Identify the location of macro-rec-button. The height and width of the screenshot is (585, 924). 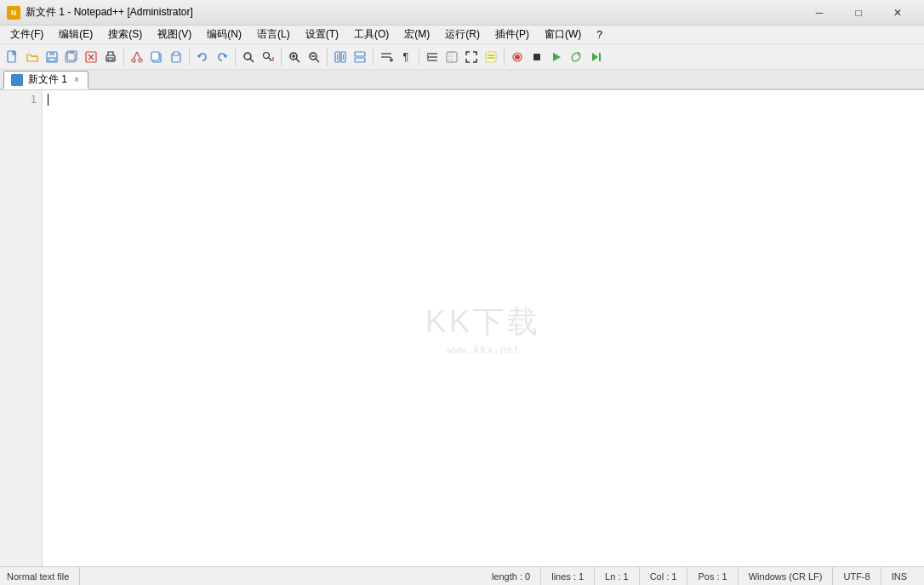
(517, 57).